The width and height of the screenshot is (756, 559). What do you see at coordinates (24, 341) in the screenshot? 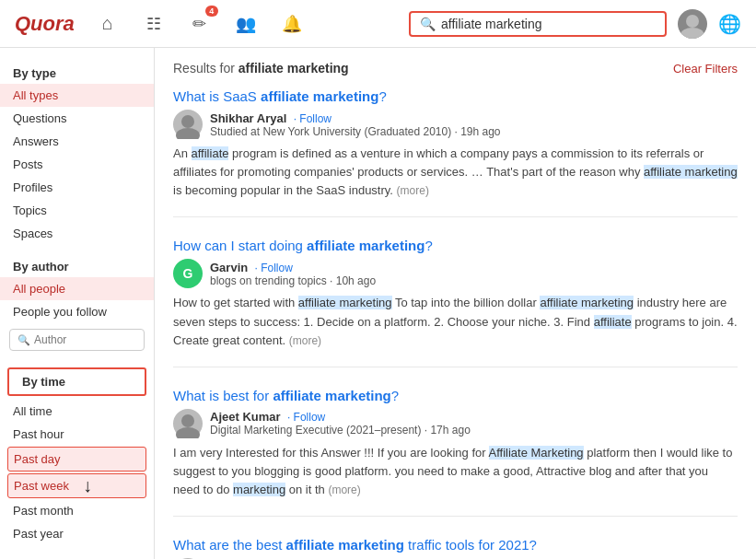
I see `author-search-icon: 🔍` at bounding box center [24, 341].